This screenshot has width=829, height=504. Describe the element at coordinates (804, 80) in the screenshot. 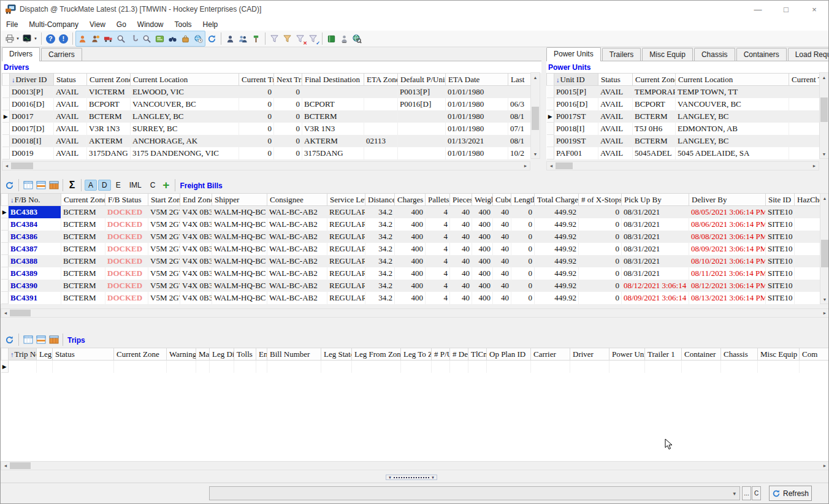

I see `power-column-header: Current Tr` at that location.